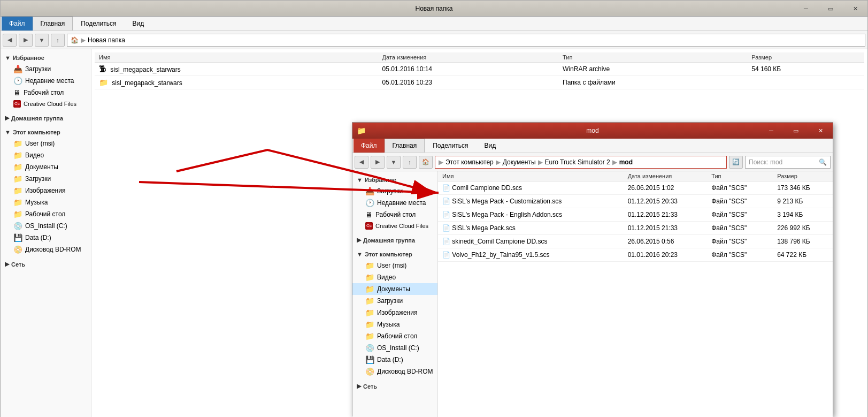 The width and height of the screenshot is (868, 417). I want to click on table-row: 📄 SiSL's Mega Pack.scs 01.12.2015 21:33 …, so click(635, 228).